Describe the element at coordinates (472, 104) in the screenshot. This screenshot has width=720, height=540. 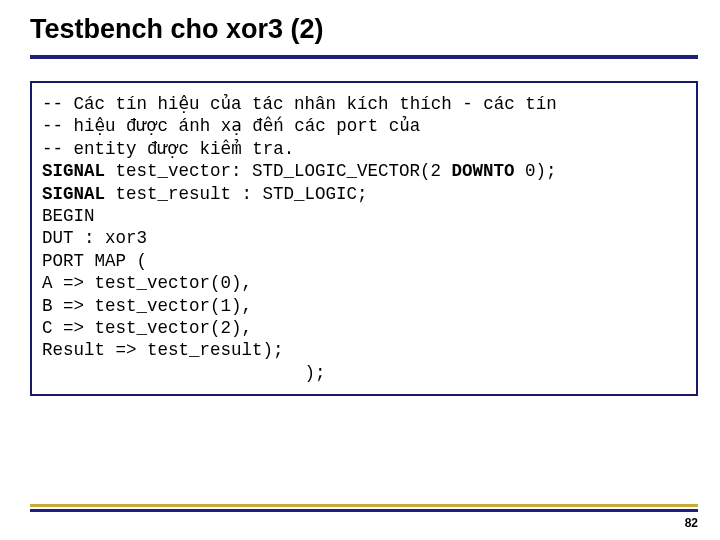
I see `code-line-1b: -` at that location.